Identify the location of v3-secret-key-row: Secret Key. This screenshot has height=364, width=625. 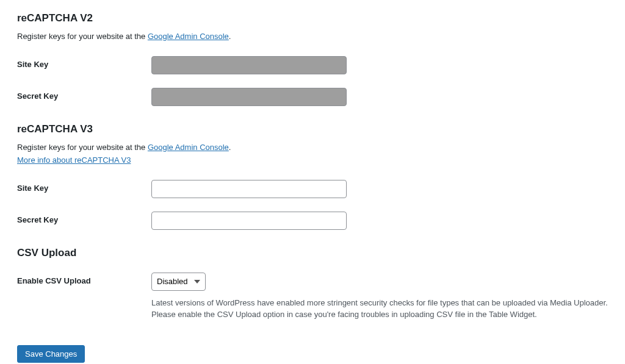
(312, 221).